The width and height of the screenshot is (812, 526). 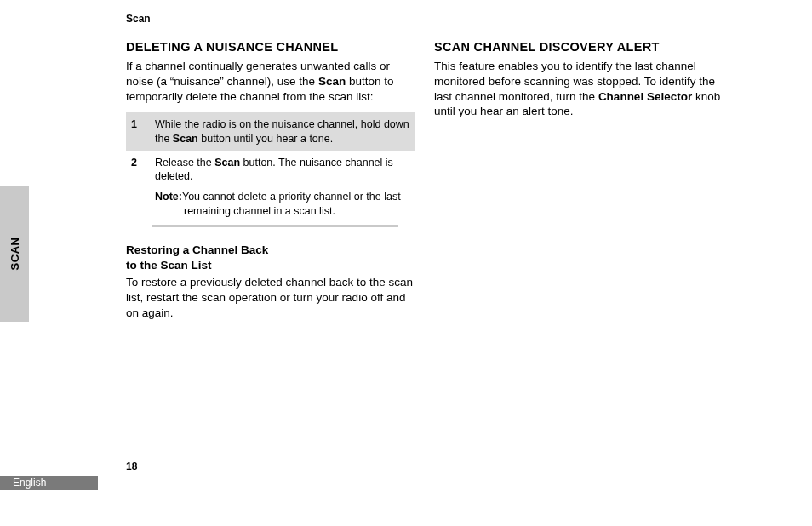 I want to click on text-fragment: Release the, so click(x=185, y=163).